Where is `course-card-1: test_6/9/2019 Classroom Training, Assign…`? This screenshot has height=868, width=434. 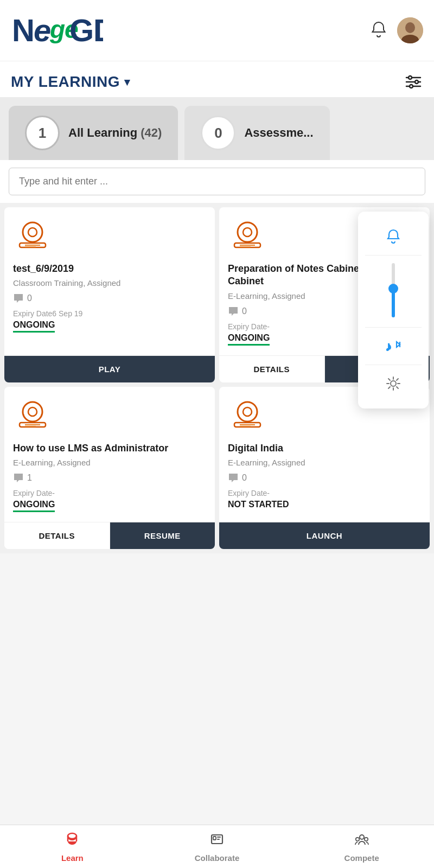
course-card-1: test_6/9/2019 Classroom Training, Assign… is located at coordinates (110, 295).